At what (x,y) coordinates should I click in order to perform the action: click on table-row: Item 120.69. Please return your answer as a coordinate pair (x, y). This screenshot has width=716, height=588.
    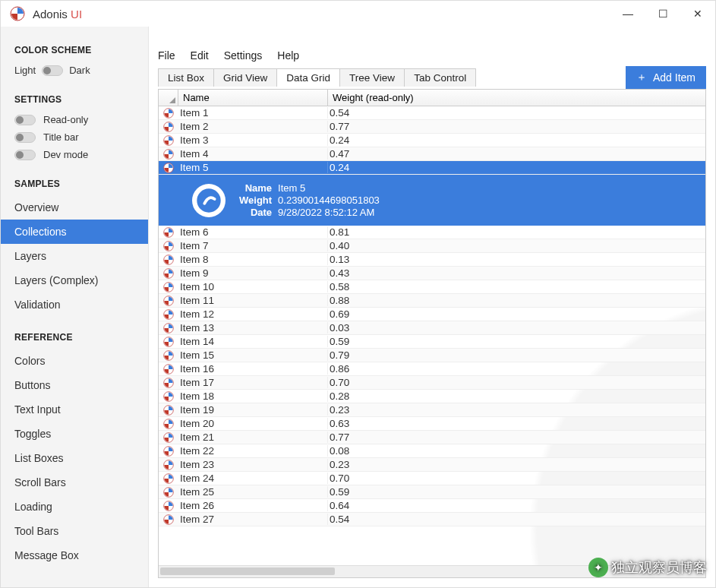
    Looking at the image, I should click on (432, 315).